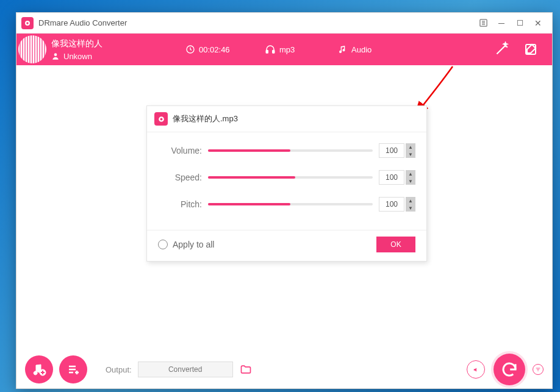 This screenshot has height=392, width=560. What do you see at coordinates (215, 50) in the screenshot?
I see `track-duration: 00:02:46` at bounding box center [215, 50].